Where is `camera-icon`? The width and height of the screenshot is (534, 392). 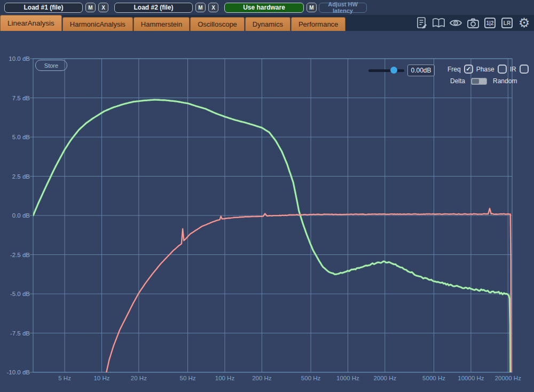 camera-icon is located at coordinates (473, 23).